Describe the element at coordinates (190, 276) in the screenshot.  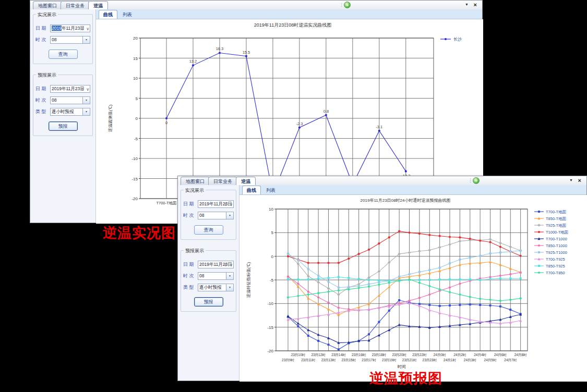
I see `time-label: 时 次` at that location.